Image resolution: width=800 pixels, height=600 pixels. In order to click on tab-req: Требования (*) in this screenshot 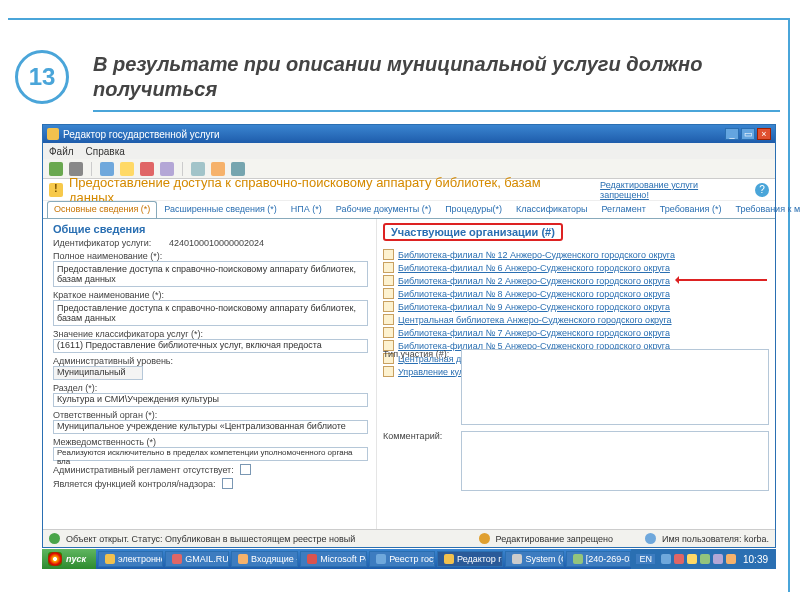, I will do `click(691, 210)`.